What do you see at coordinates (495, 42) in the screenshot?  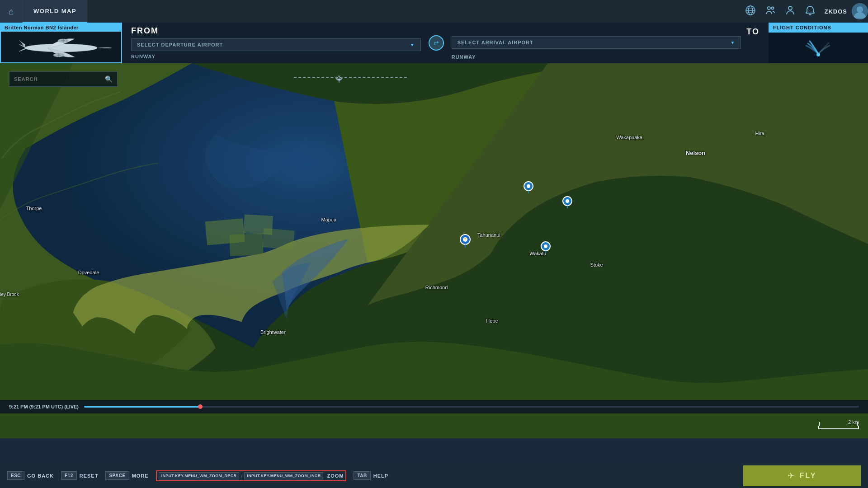 I see `arrival-placeholder: SELECT ARRIVAL AIRPORT` at bounding box center [495, 42].